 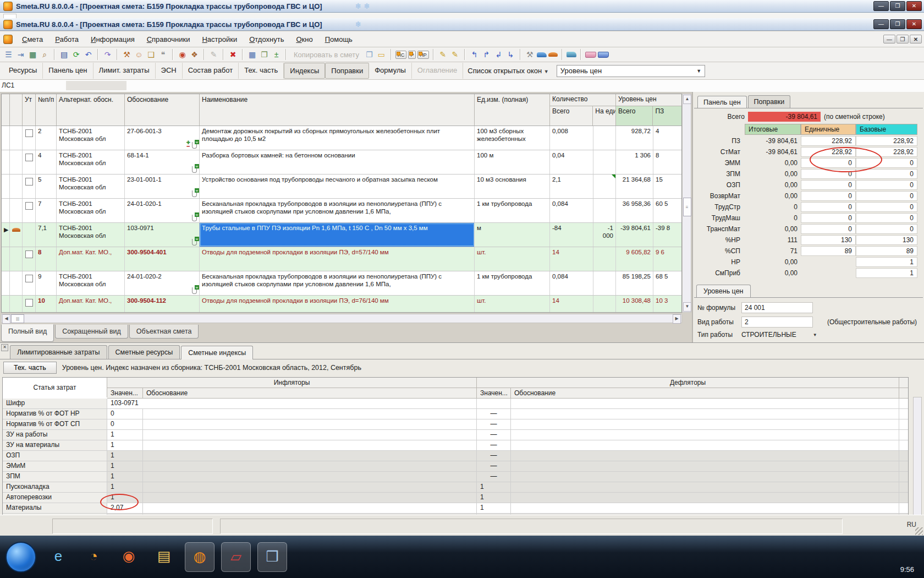 I want to click on strip-tab-Тех. часть: Тех. часть, so click(x=261, y=70).